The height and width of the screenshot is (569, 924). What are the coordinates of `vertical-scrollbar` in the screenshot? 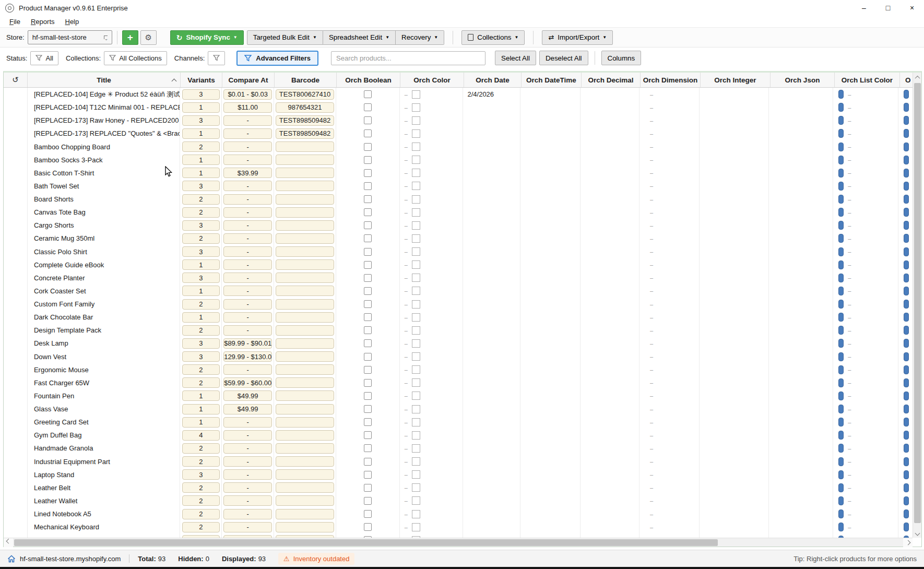 It's located at (917, 305).